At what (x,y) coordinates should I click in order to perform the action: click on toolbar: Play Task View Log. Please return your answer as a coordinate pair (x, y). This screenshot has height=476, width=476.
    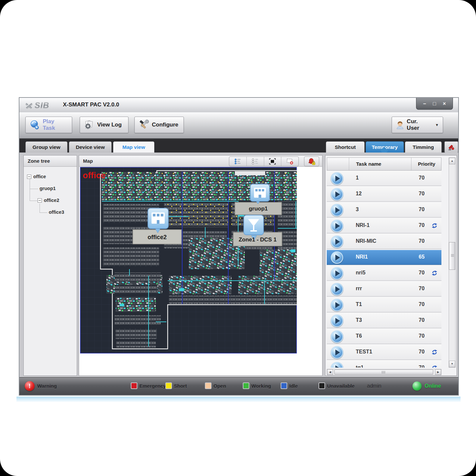
    Looking at the image, I should click on (239, 126).